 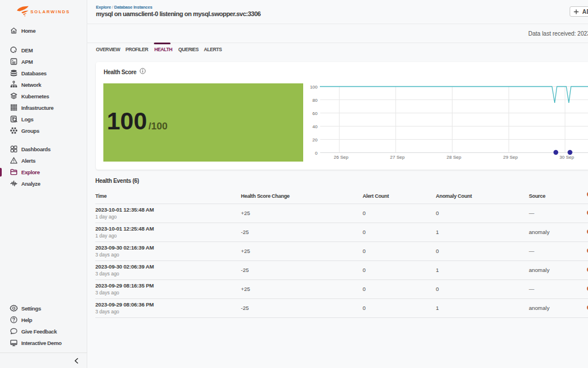 I want to click on svg-text: 80, so click(x=315, y=100).